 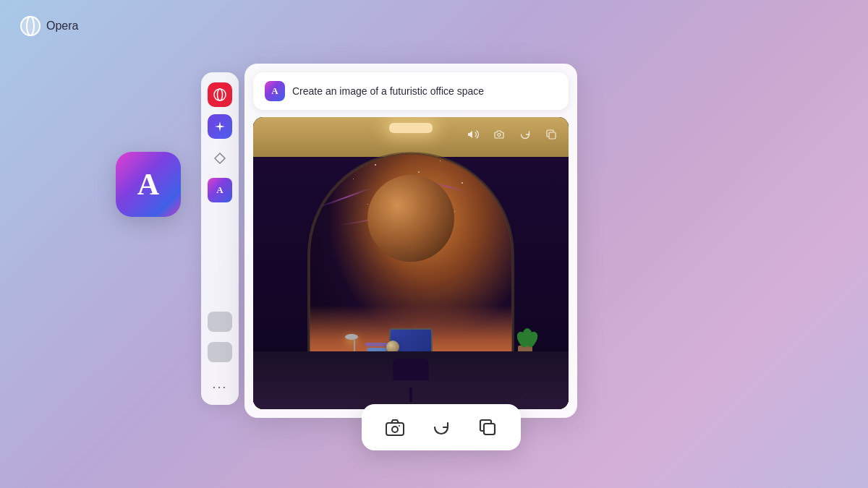 What do you see at coordinates (499, 134) in the screenshot?
I see `camera-top-button` at bounding box center [499, 134].